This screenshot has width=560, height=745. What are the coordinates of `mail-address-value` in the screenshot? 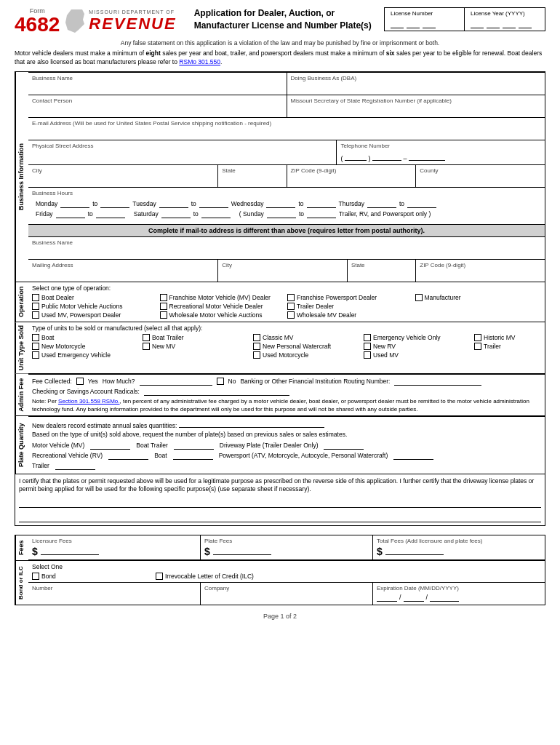 It's located at (123, 274).